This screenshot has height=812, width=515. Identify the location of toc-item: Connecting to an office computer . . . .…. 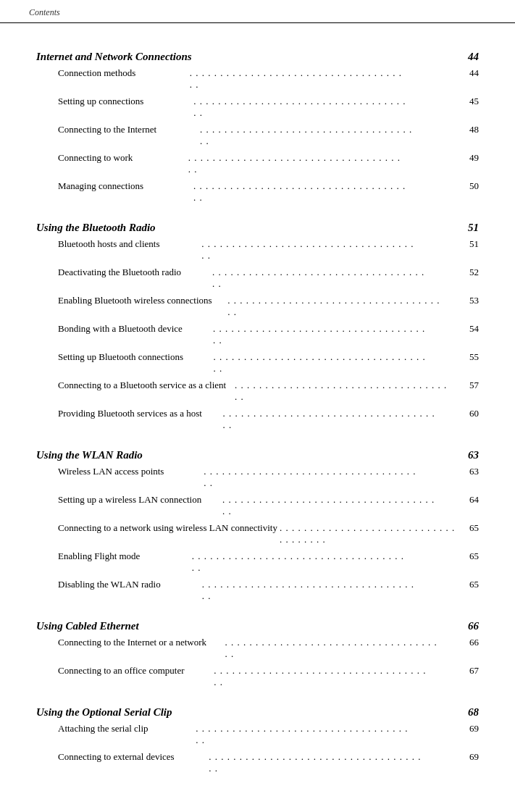
(258, 678).